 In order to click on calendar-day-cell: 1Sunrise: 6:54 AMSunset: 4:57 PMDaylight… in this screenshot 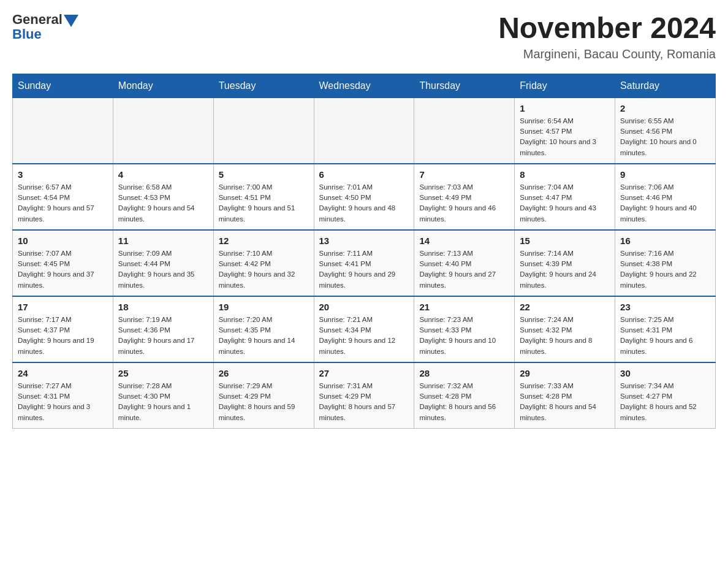, I will do `click(565, 131)`.